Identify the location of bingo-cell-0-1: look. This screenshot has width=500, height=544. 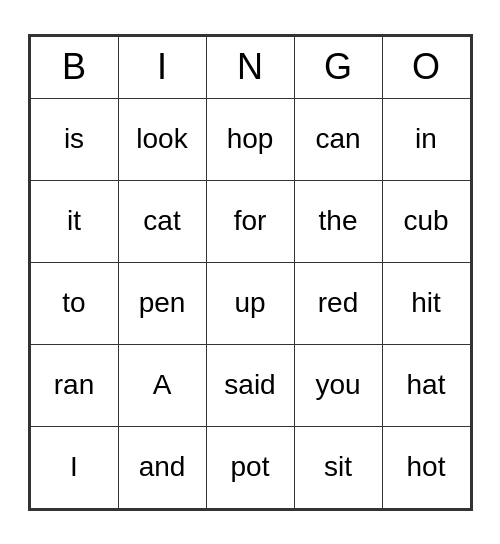
(162, 139).